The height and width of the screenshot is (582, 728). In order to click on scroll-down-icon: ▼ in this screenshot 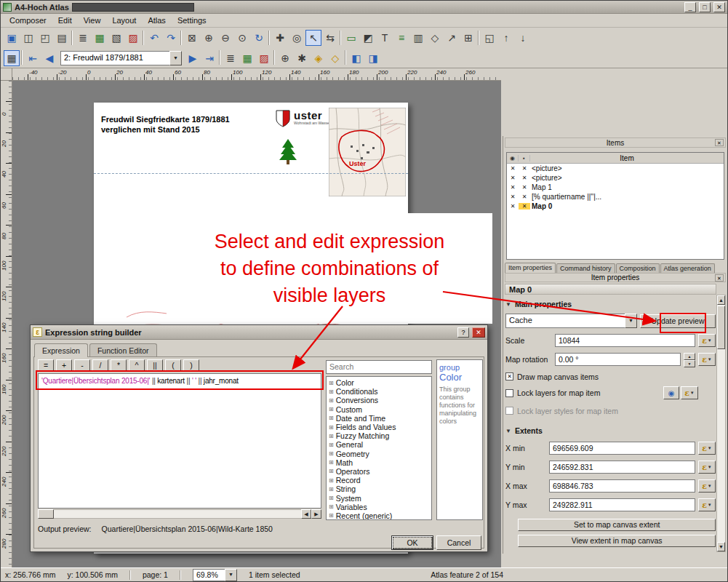, I will do `click(721, 547)`.